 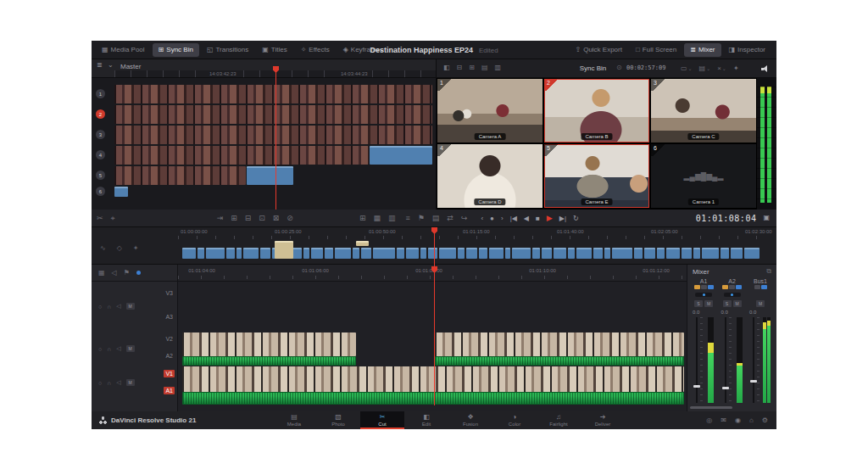 What do you see at coordinates (724, 421) in the screenshot?
I see `messages-icon: ✉` at bounding box center [724, 421].